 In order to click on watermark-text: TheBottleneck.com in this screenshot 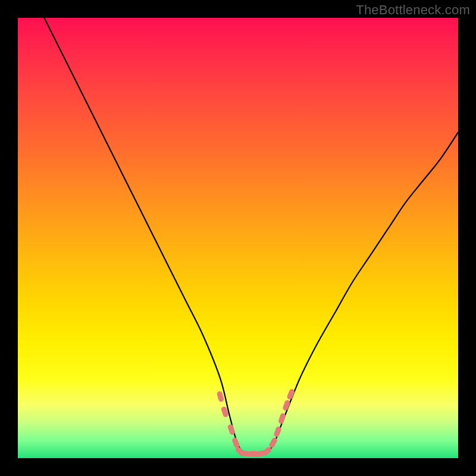, I will do `click(413, 10)`.